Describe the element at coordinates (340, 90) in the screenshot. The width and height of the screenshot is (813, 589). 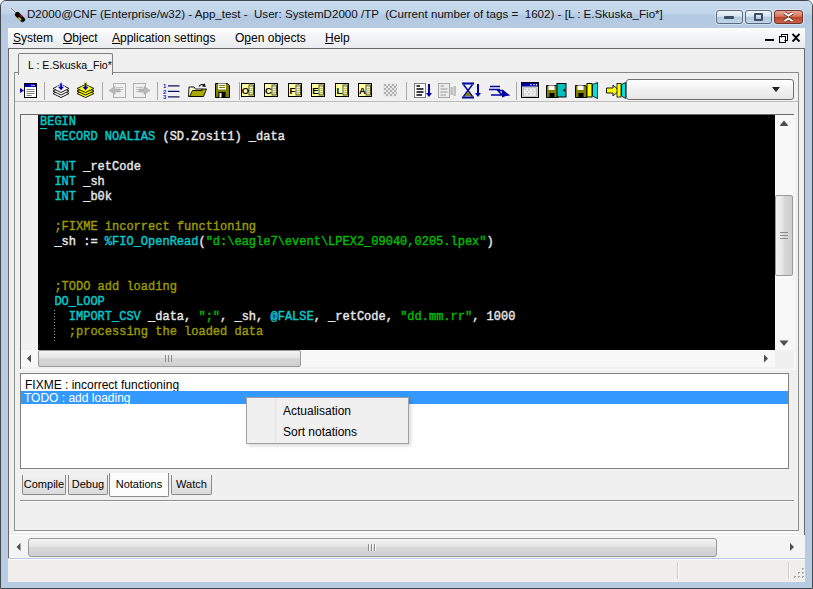
I see `svg-text: L` at that location.